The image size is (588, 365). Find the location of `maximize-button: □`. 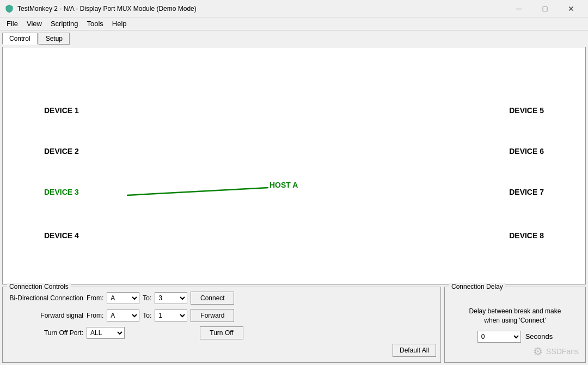

maximize-button: □ is located at coordinates (545, 9).